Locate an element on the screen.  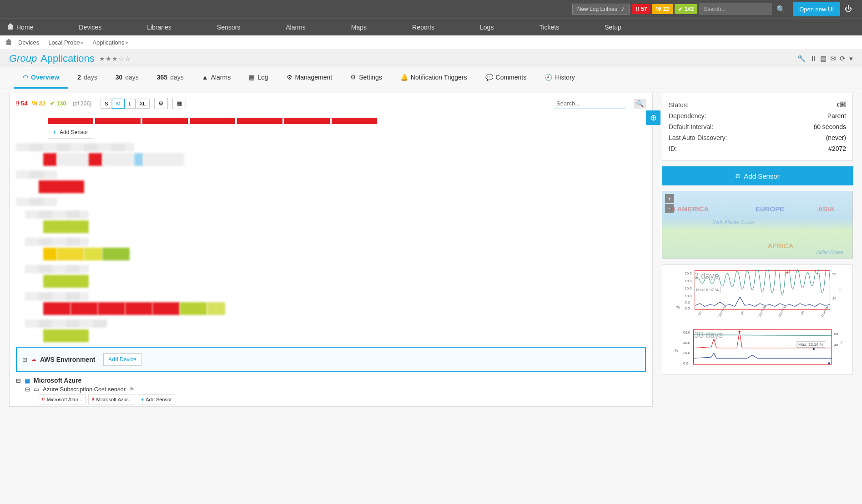
panel-settings-icon: ⚙ is located at coordinates (161, 104).